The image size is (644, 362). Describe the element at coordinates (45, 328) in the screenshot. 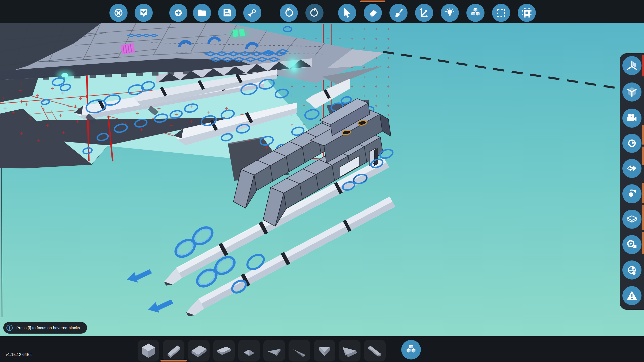

I see `hint-pill: Press [f] to focus on hovered blocks` at that location.